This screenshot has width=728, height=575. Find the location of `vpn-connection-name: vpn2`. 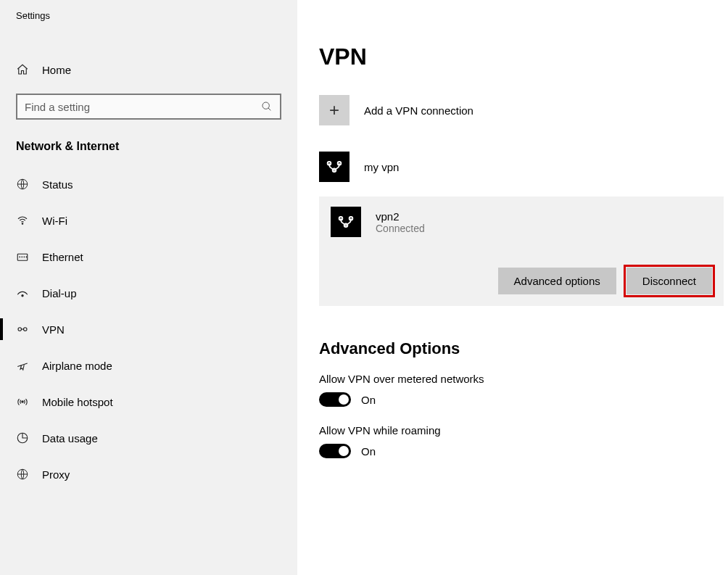

vpn-connection-name: vpn2 is located at coordinates (400, 216).